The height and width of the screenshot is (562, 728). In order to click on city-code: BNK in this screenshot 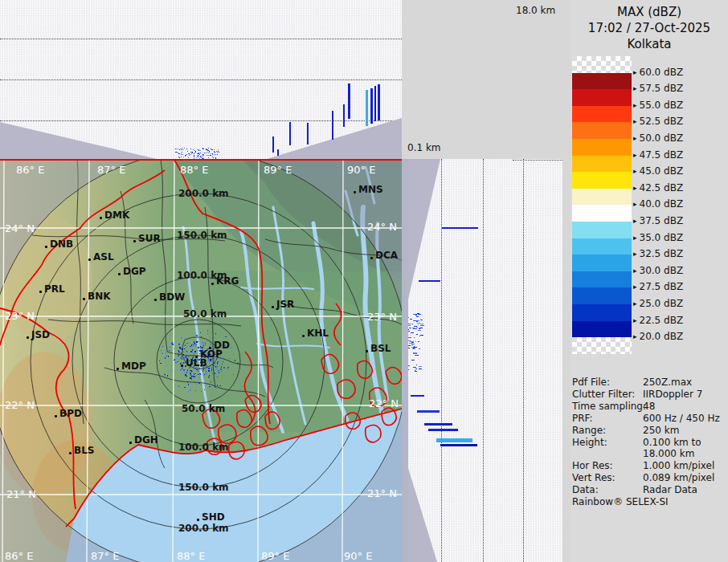, I will do `click(100, 296)`.